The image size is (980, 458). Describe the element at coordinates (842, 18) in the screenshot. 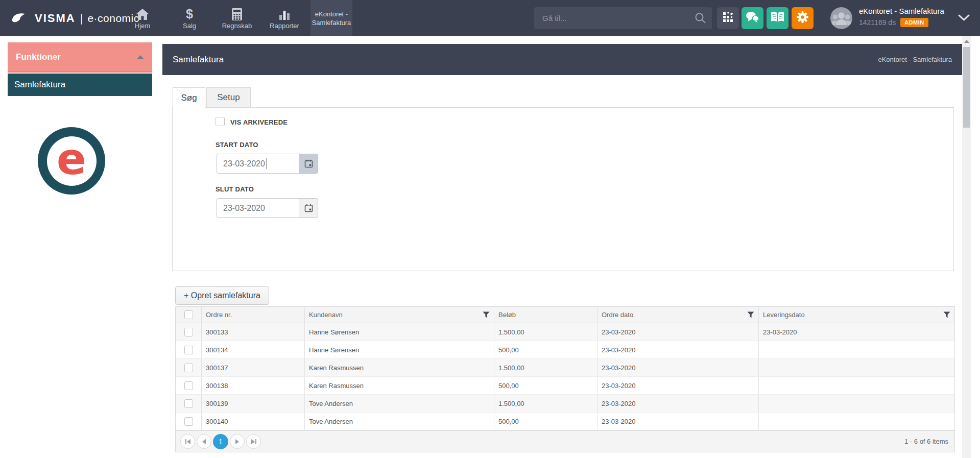

I see `user-avatar` at that location.